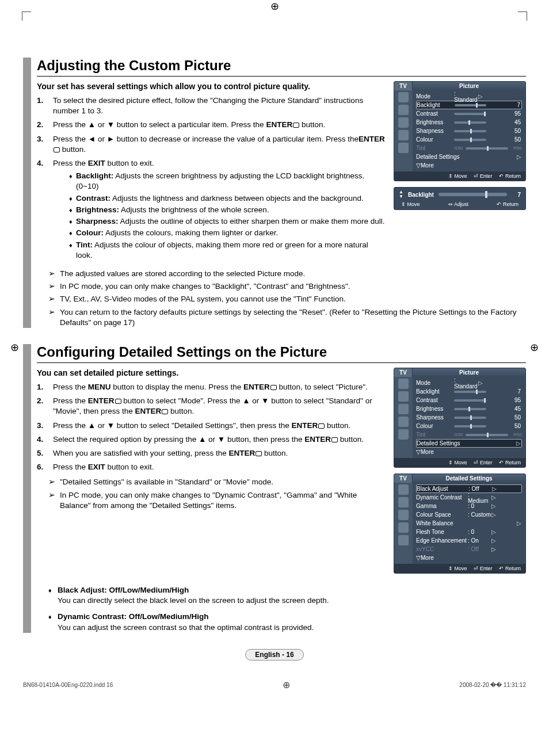 Image resolution: width=549 pixels, height=756 pixels. What do you see at coordinates (460, 198) in the screenshot?
I see `osd-adjust-panel: ▲▼ Backlight 7 ⇕ Move ⇔ Adjust ↶ Return` at bounding box center [460, 198].